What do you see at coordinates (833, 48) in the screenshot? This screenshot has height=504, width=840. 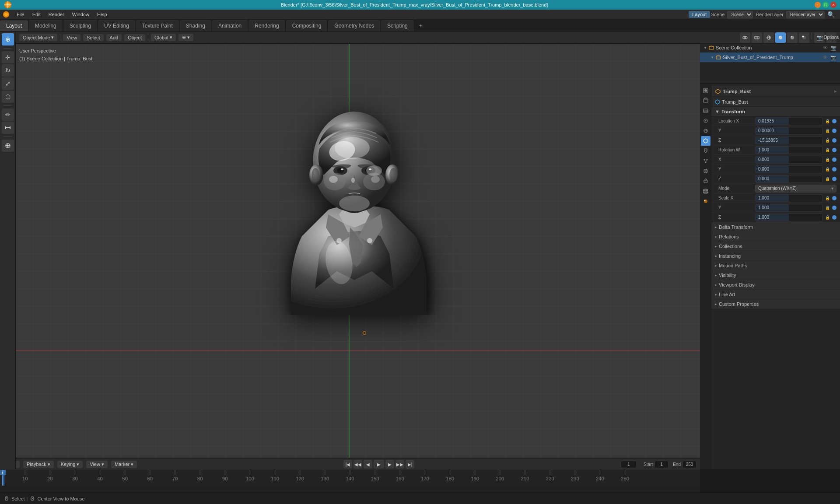 I see `scene-render-toggle: 📷` at bounding box center [833, 48].